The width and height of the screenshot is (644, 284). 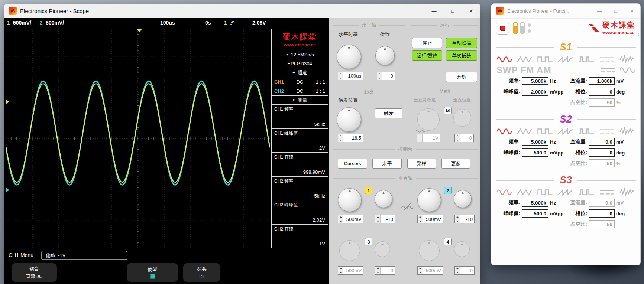 What do you see at coordinates (382, 249) in the screenshot?
I see `ch3-position-knob` at bounding box center [382, 249].